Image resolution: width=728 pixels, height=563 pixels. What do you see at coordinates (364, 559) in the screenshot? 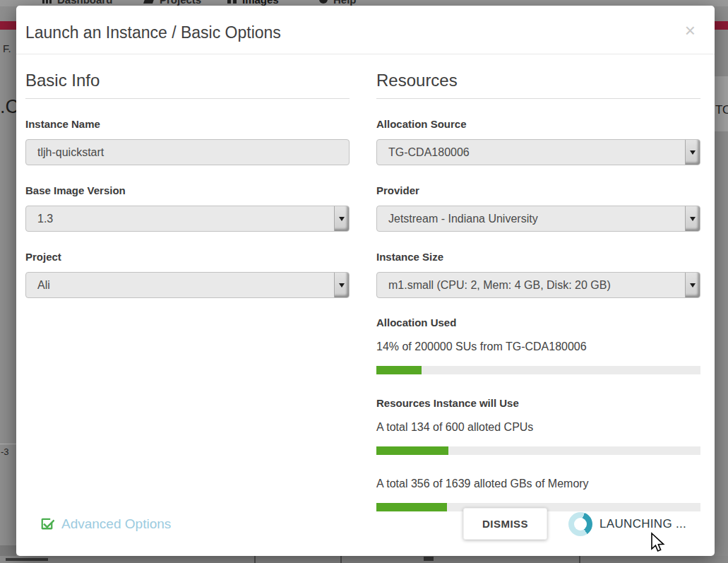
I see `background-table-strip` at bounding box center [364, 559].